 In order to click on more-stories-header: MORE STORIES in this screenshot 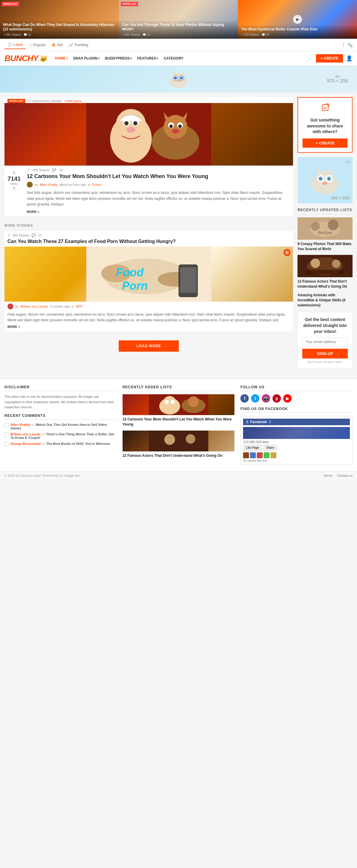, I will do `click(149, 225)`.